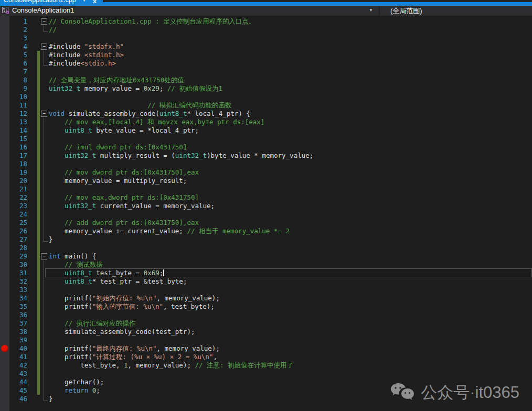 The width and height of the screenshot is (532, 411). I want to click on code-line: 1−// ConsoleApplication1.cpp : 定义控制台应用程序…, so click(266, 21).